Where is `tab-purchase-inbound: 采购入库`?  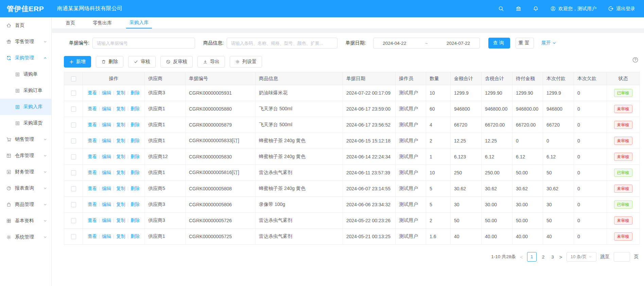
tab-purchase-inbound: 采购入库 is located at coordinates (139, 23).